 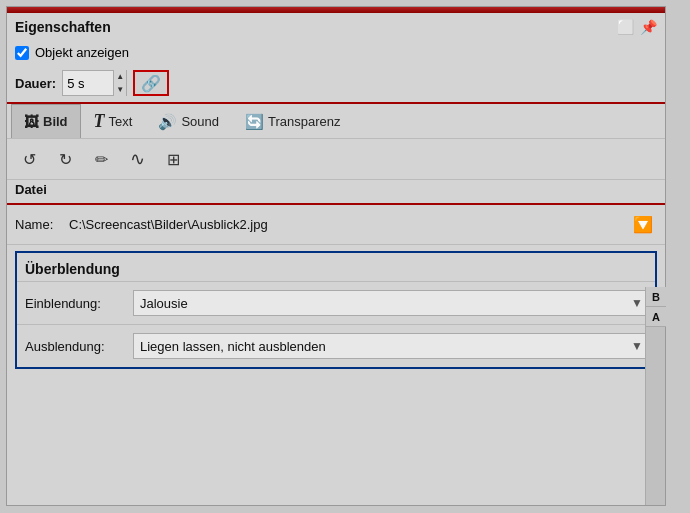 I want to click on name-label: Name:, so click(x=40, y=224).